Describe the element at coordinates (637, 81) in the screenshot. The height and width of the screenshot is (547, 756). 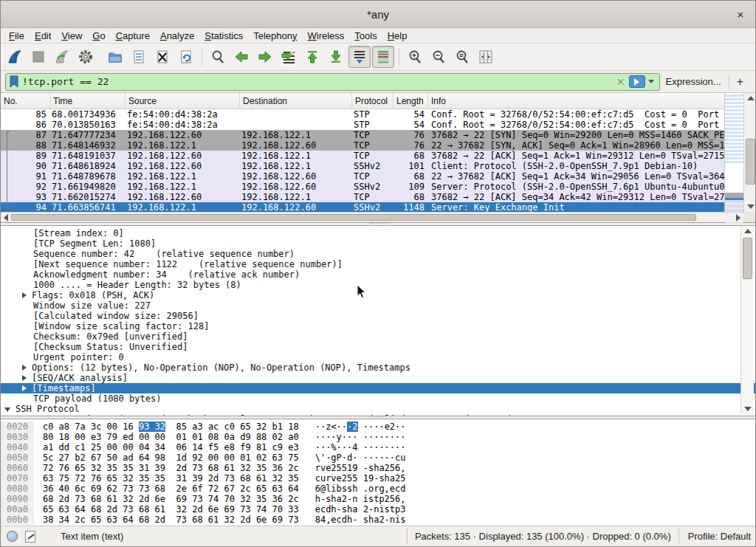
I see `apply-filter-icon` at that location.